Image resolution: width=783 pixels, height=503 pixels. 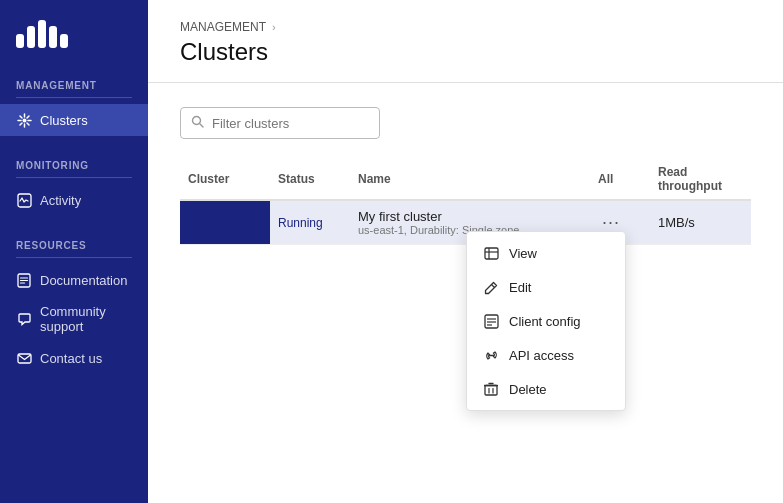 What do you see at coordinates (466, 52) in the screenshot?
I see `page-title: Clusters` at bounding box center [466, 52].